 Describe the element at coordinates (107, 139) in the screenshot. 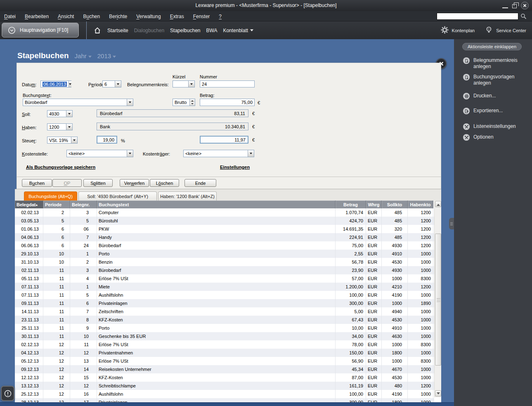

I see `steuer-prozent-input: 19,00` at that location.